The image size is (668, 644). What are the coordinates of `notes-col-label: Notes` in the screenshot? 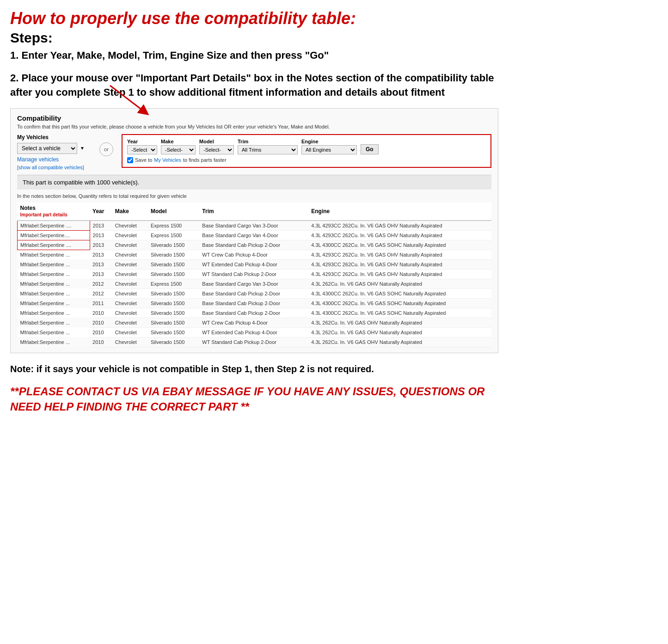 It's located at (28, 208).